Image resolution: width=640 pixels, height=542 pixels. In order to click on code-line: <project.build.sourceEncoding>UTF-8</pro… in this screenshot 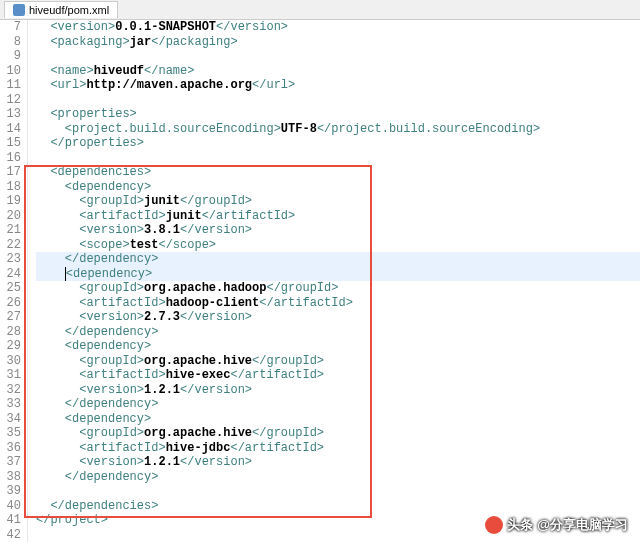, I will do `click(338, 130)`.